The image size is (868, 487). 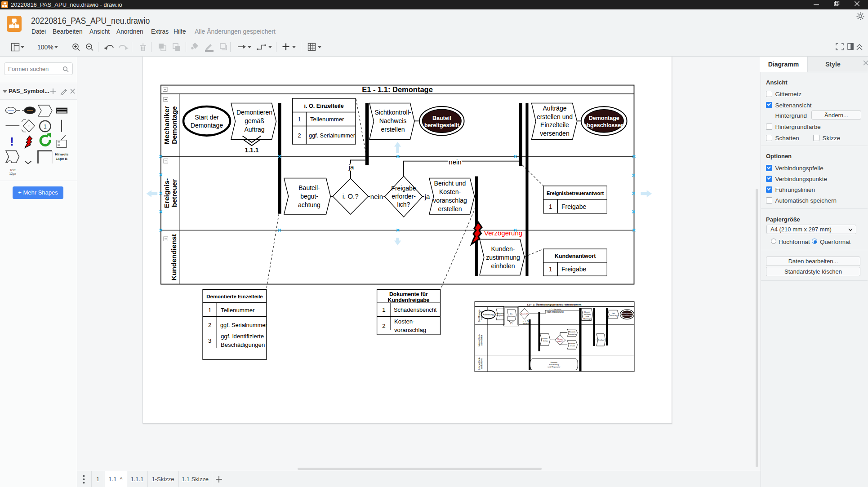 I want to click on svg-text: Ereignisbetreuerantwort, so click(x=575, y=193).